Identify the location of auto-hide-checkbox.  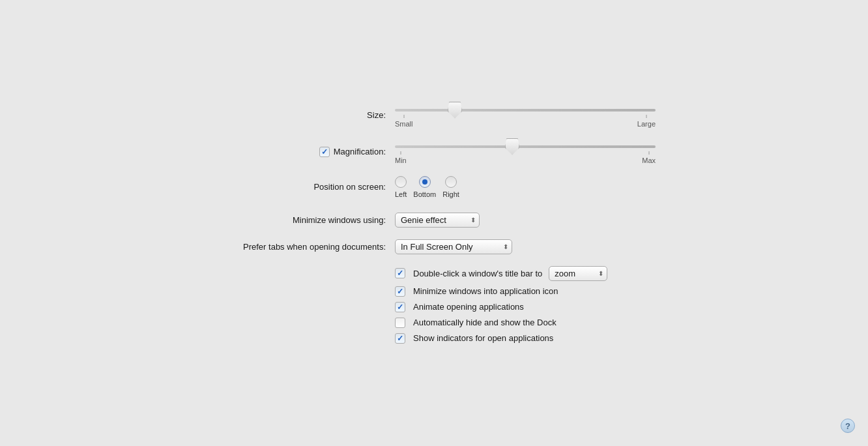
(400, 323).